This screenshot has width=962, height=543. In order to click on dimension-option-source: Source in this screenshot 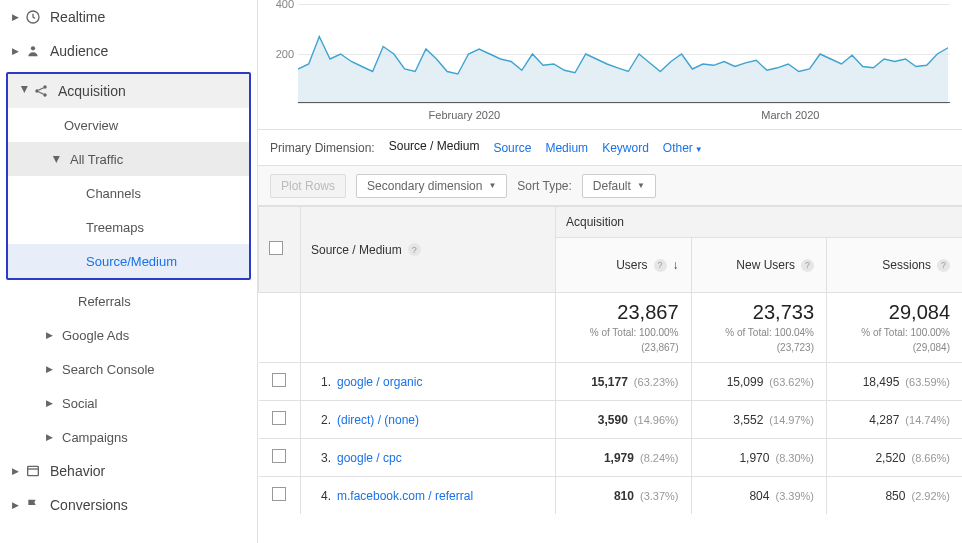, I will do `click(512, 148)`.